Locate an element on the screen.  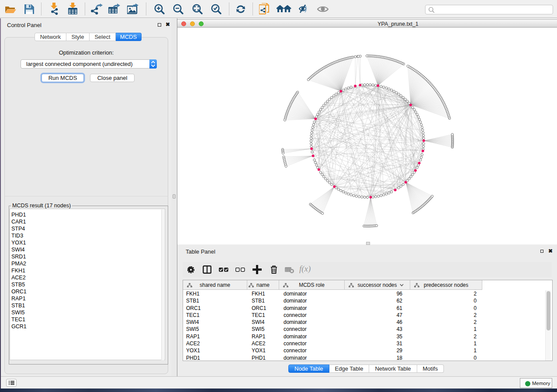
svg-text: f(x) is located at coordinates (305, 269).